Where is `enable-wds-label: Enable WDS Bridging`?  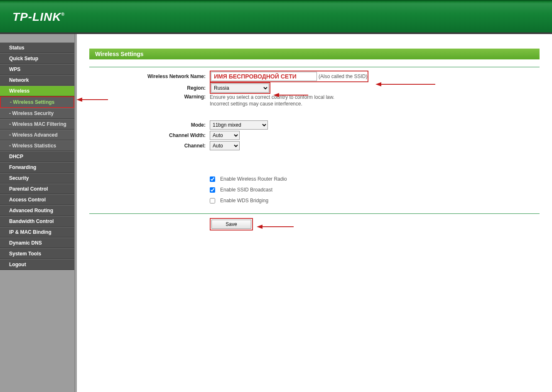 enable-wds-label: Enable WDS Bridging is located at coordinates (244, 201).